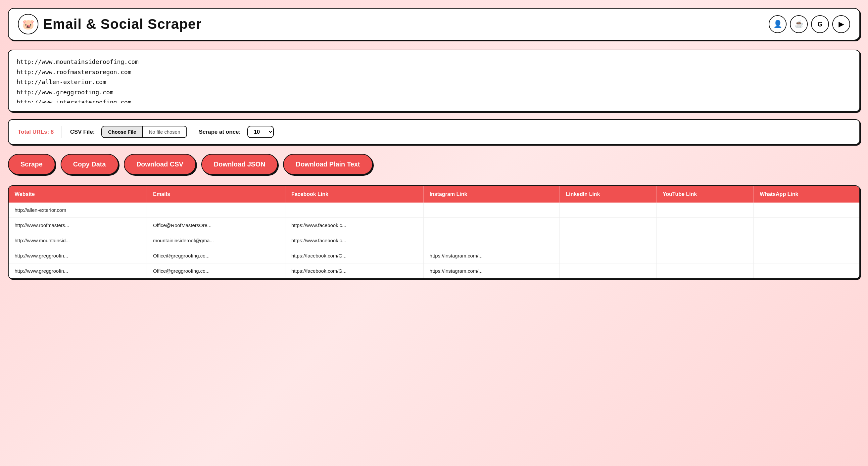 The image size is (868, 466). What do you see at coordinates (62, 132) in the screenshot?
I see `divider` at bounding box center [62, 132].